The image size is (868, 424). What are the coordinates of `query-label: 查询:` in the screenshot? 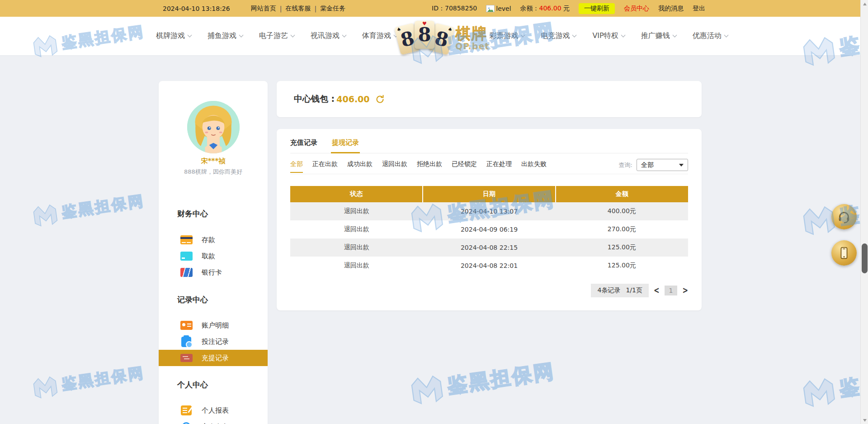 It's located at (626, 165).